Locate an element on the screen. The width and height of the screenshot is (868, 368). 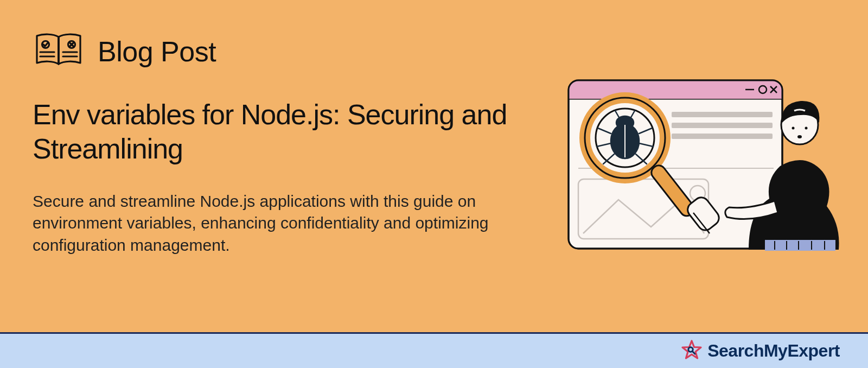
brand-logo: SearchMyExpert is located at coordinates (761, 351).